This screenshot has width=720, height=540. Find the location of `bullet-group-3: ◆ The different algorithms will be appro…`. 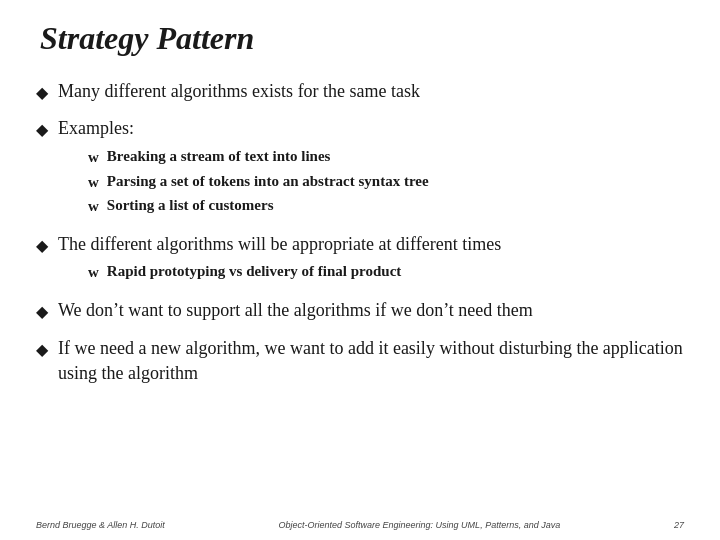

bullet-group-3: ◆ The different algorithms will be appro… is located at coordinates (360, 260).